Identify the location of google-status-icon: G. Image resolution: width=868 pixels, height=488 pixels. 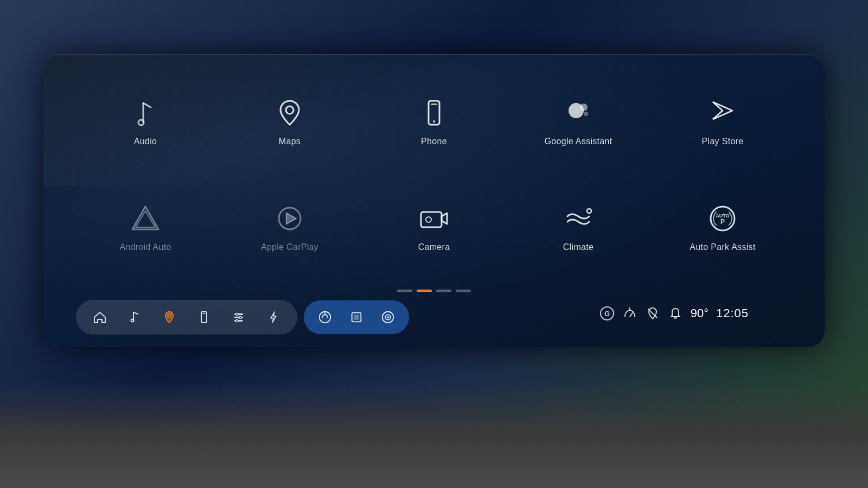
(607, 313).